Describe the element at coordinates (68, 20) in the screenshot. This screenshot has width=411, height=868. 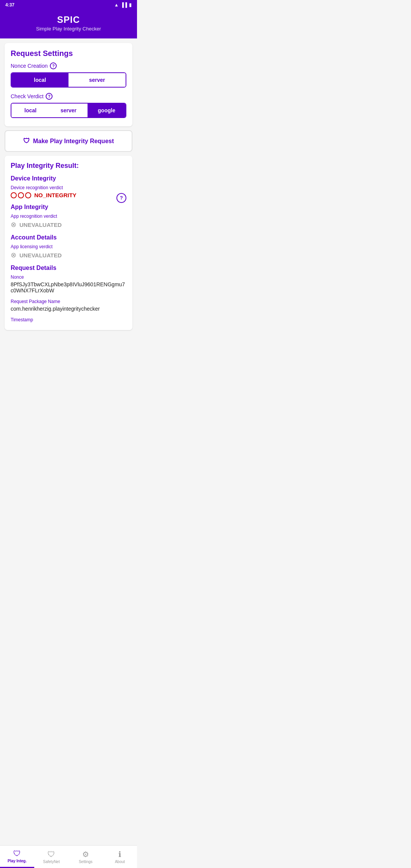
I see `app-title: SPIC` at that location.